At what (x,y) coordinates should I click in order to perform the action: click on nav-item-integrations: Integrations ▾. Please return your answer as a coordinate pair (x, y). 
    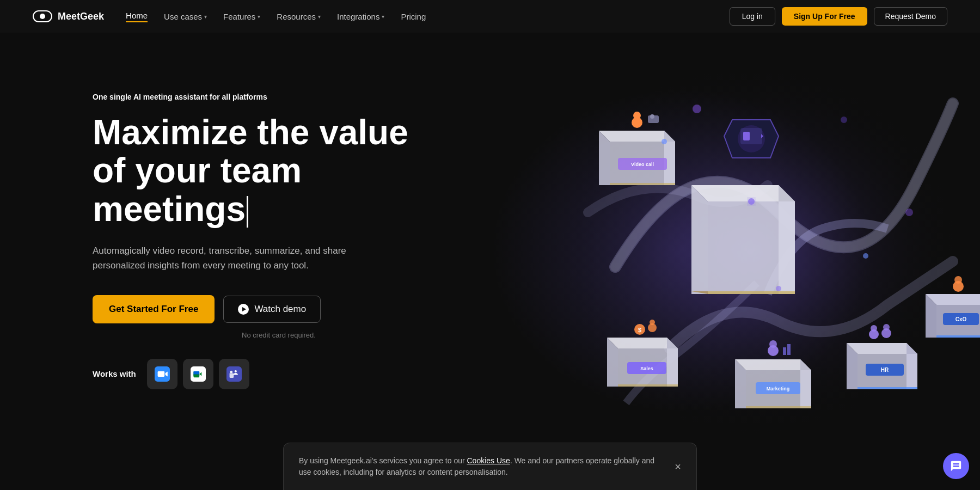
    Looking at the image, I should click on (360, 16).